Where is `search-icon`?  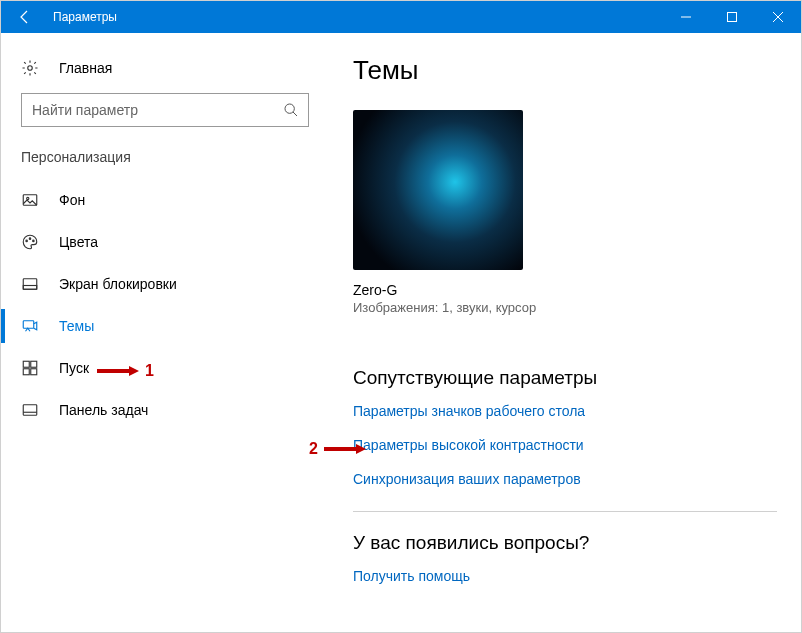 search-icon is located at coordinates (291, 110).